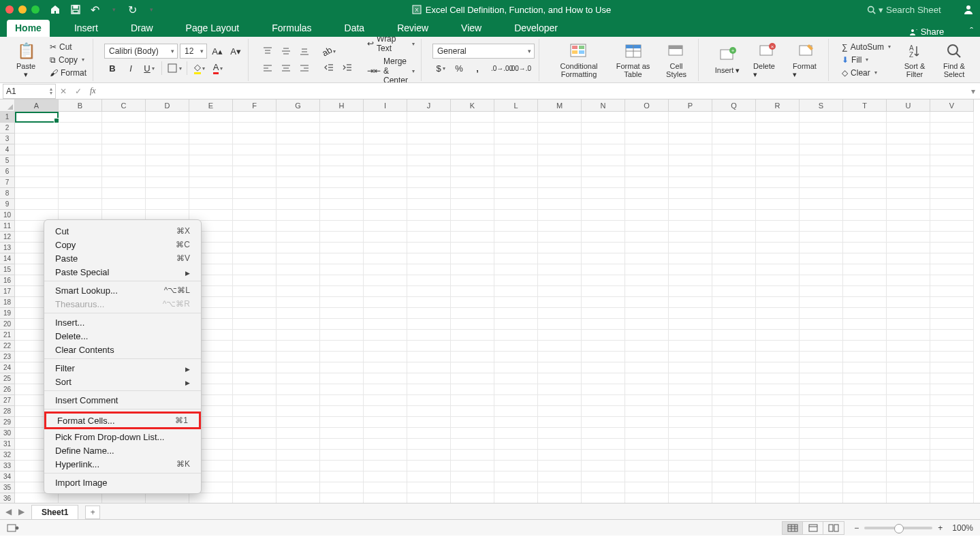 The height and width of the screenshot is (543, 980). I want to click on row-header-10: 10, so click(7, 215).